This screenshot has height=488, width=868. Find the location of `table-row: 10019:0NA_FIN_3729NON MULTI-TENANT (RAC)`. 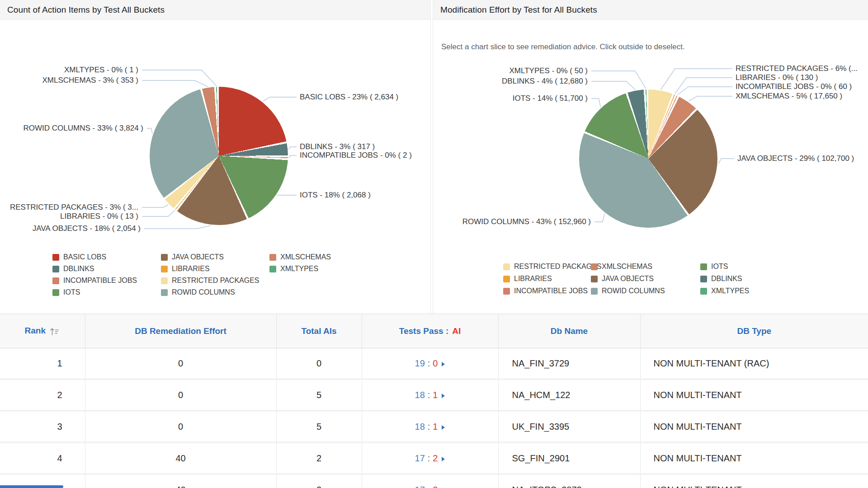

table-row: 10019:0NA_FIN_3729NON MULTI-TENANT (RAC) is located at coordinates (434, 364).